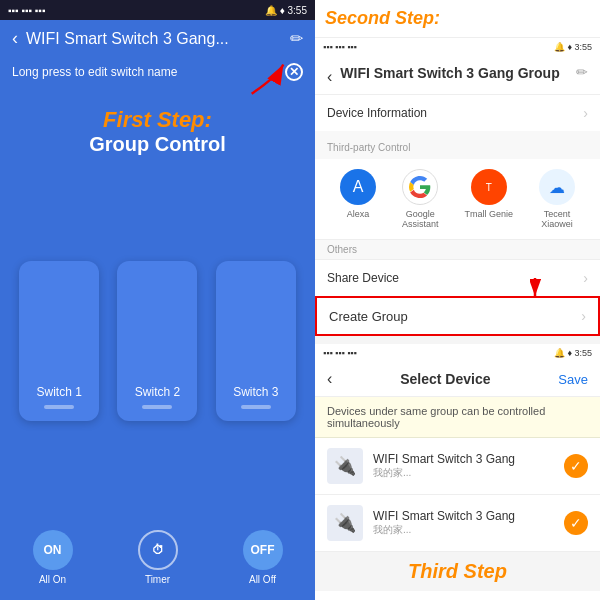 This screenshot has width=600, height=600. Describe the element at coordinates (256, 392) in the screenshot. I see `switch-label-3: Switch 3` at that location.